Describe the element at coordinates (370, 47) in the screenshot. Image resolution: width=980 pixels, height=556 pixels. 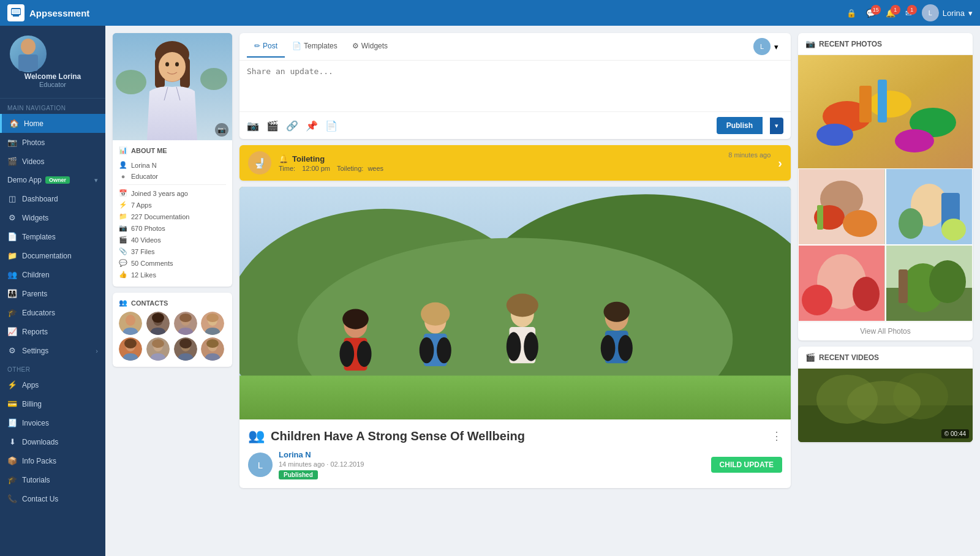
I see `tab-widgets: ⚙ Widgets` at that location.